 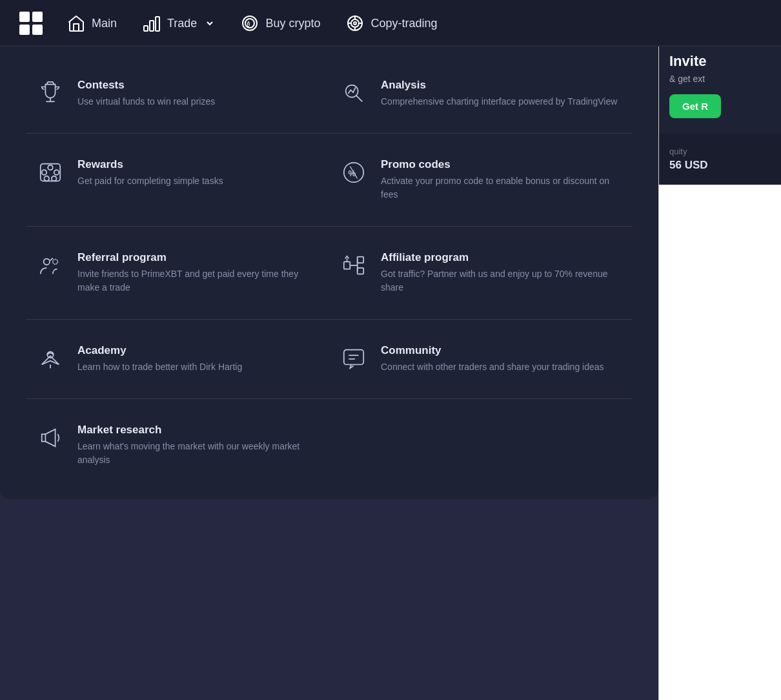 I want to click on academy-desc: Learn how to trade better with Dirk Hart…, so click(x=160, y=367).